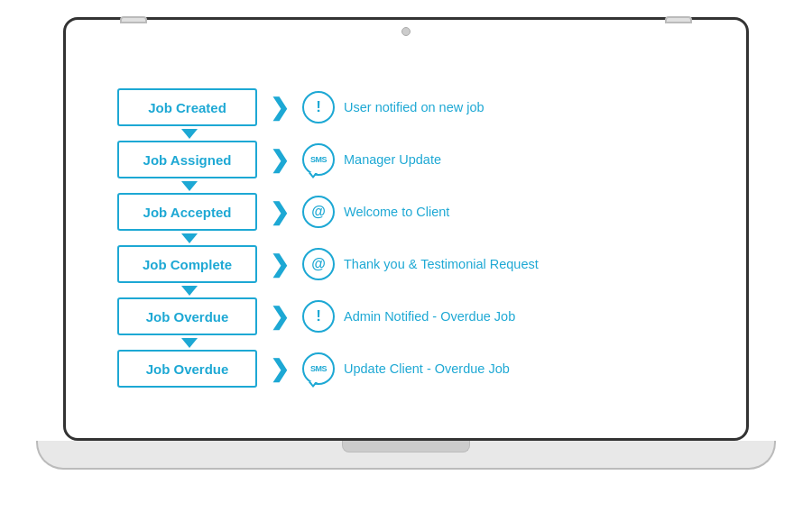 This screenshot has height=521, width=812. What do you see at coordinates (414, 107) in the screenshot?
I see `action-label: User notified on new job` at bounding box center [414, 107].